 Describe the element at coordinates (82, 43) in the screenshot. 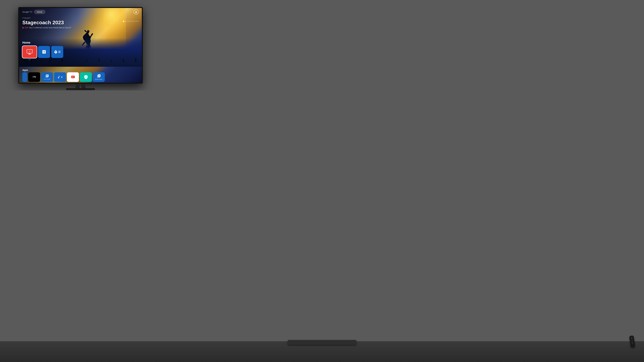

I see `home-section-title: Home` at that location.